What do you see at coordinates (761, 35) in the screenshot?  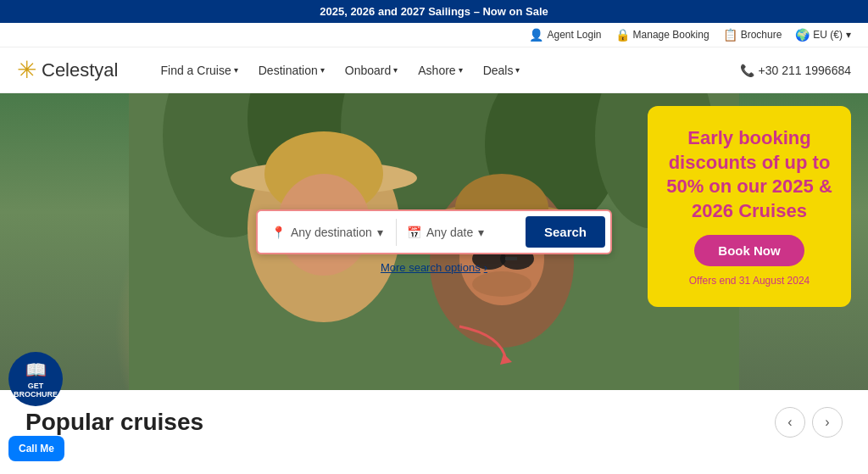 I see `brochure-label: Brochure` at bounding box center [761, 35].